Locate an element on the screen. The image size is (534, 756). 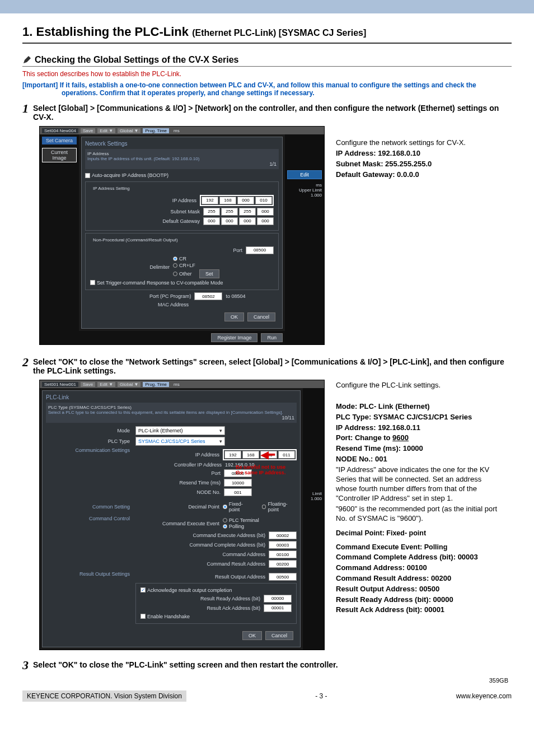
ip-oct2 is located at coordinates (228, 200).